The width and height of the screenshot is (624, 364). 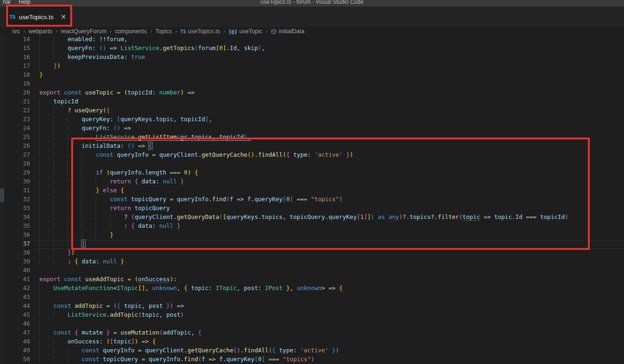 I want to click on code-line-18: 18}, so click(x=312, y=76).